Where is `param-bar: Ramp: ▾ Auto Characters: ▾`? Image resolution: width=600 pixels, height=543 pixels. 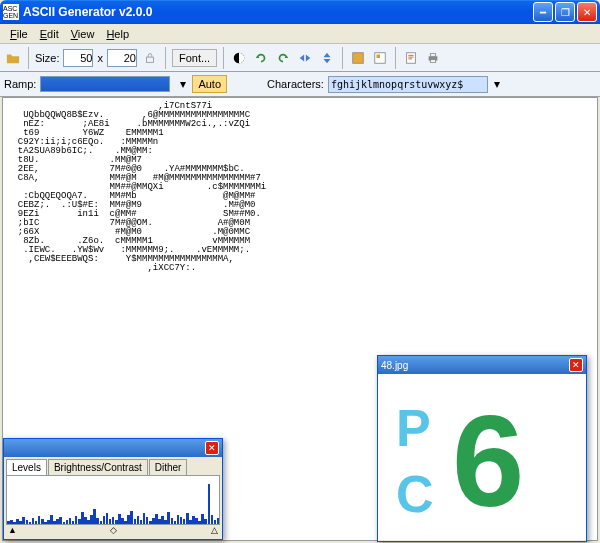
param-bar: Ramp: ▾ Auto Characters: ▾ is located at coordinates (300, 84).